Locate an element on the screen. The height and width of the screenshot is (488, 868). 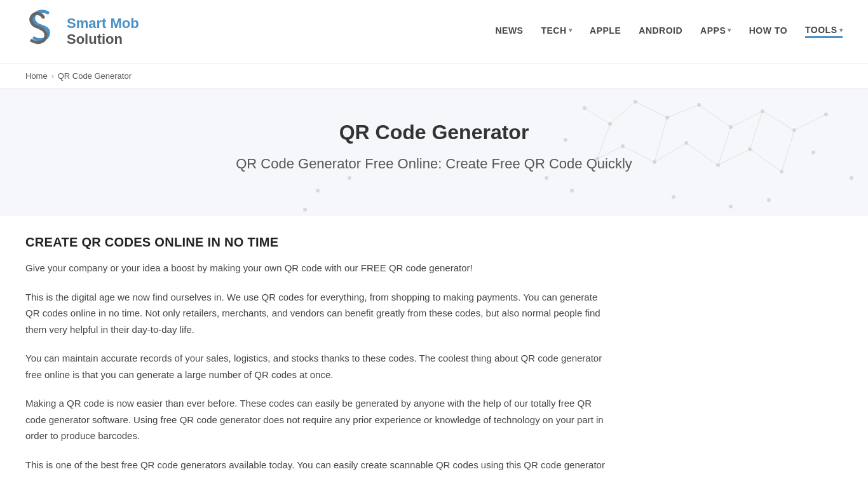
page-title: QR Code Generator is located at coordinates (434, 132).